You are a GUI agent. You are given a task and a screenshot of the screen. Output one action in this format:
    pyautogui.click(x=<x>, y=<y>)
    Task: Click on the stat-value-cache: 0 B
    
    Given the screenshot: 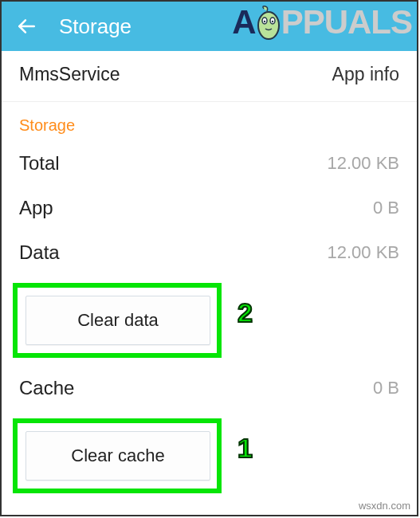 What is the action you would take?
    pyautogui.click(x=386, y=388)
    